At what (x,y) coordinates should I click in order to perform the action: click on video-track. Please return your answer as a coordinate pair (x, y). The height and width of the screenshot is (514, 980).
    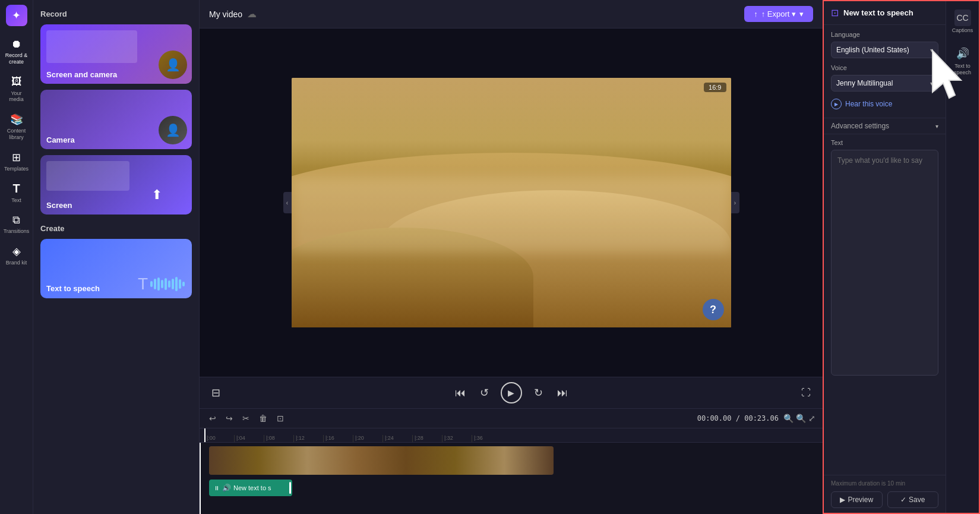
    Looking at the image, I should click on (381, 461).